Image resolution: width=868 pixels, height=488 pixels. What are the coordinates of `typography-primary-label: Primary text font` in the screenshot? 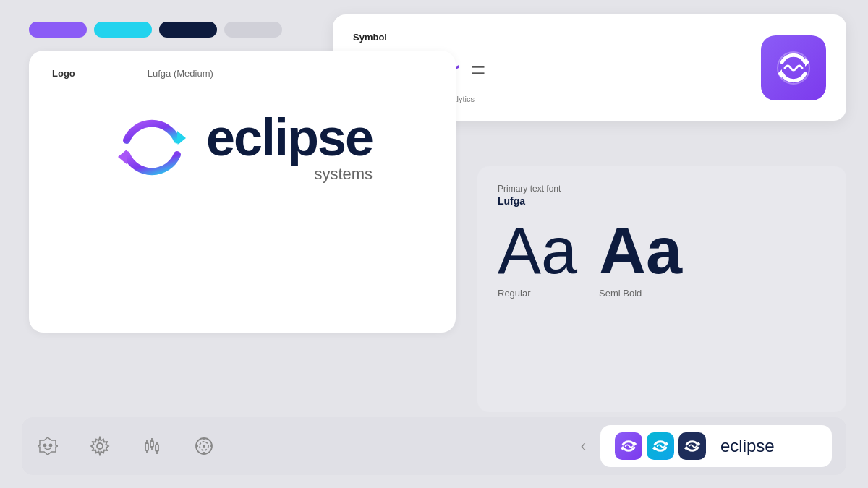 It's located at (662, 189).